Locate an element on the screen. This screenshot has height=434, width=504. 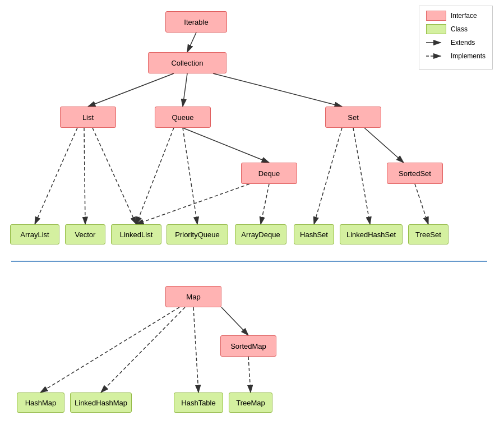
node-set: Set is located at coordinates (353, 117).